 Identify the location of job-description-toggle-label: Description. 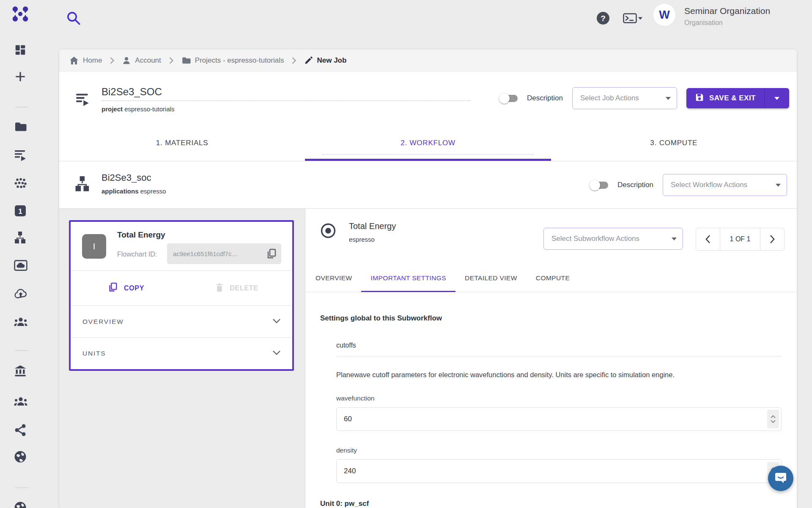
(545, 98).